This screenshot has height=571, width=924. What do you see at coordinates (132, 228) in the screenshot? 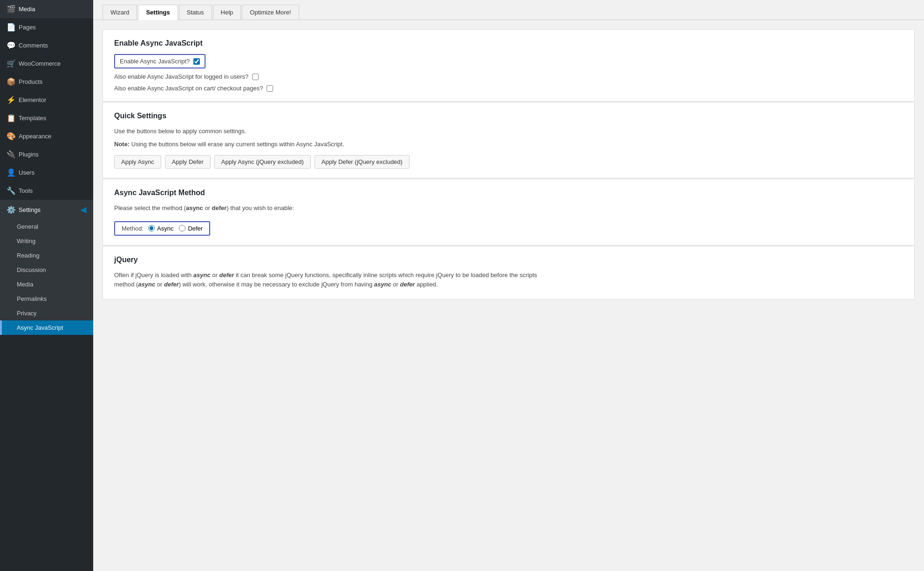
I see `method-label: Method:` at bounding box center [132, 228].